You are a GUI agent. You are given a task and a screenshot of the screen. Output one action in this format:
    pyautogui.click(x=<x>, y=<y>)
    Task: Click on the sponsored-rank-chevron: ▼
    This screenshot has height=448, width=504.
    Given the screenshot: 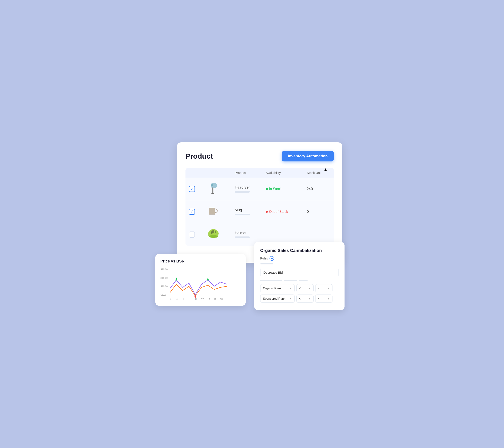 What is the action you would take?
    pyautogui.click(x=291, y=299)
    